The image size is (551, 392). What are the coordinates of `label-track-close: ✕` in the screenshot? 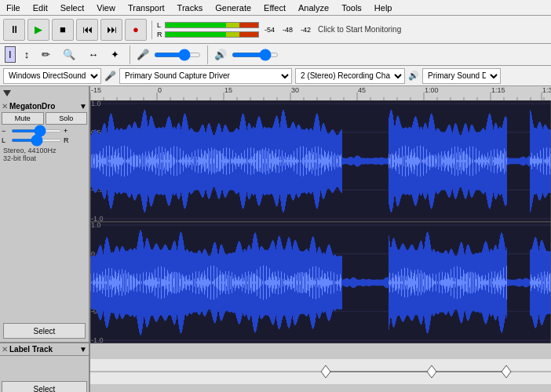 It's located at (5, 350).